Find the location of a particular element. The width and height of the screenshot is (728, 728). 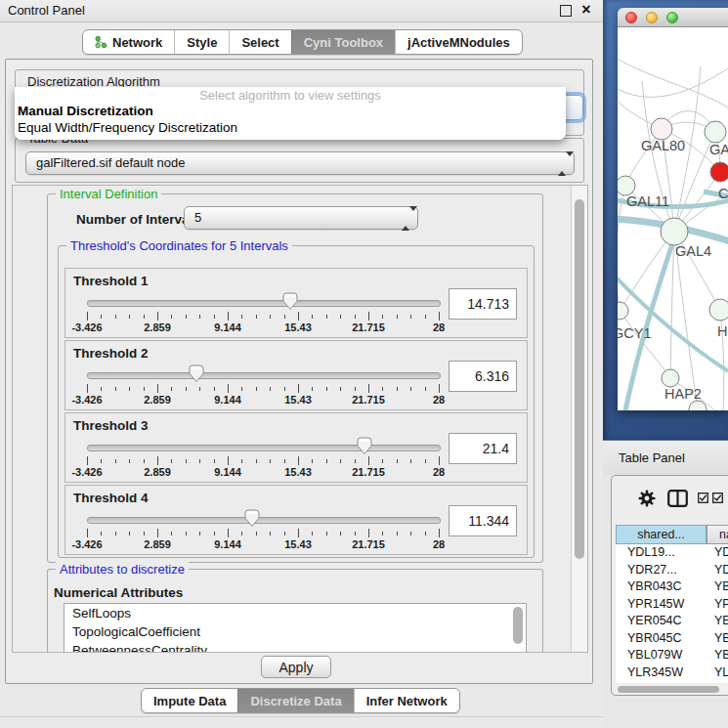

threshold-value-field-4: 11.344 is located at coordinates (483, 521).